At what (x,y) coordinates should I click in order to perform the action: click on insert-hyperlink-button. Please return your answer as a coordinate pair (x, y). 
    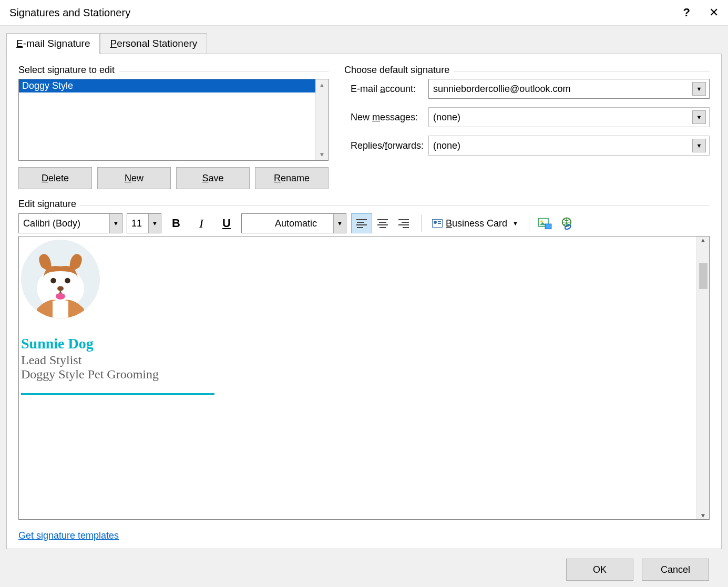
    Looking at the image, I should click on (567, 223).